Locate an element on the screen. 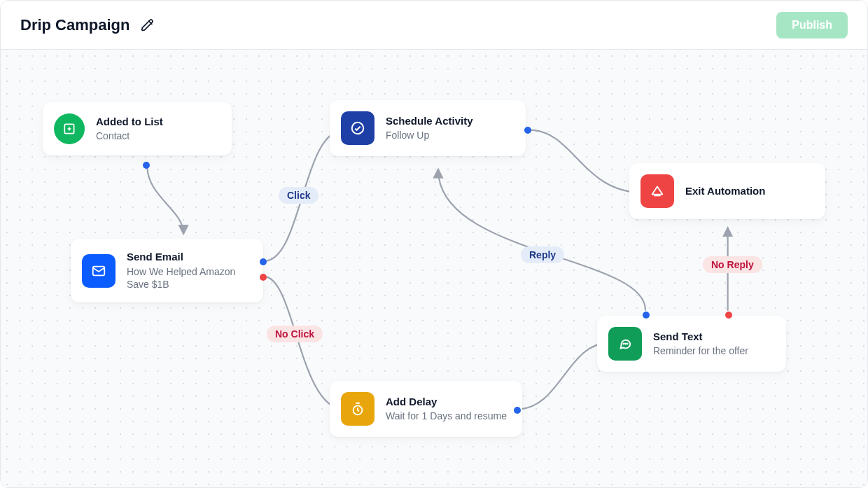  edge-label-click: Click is located at coordinates (298, 195).